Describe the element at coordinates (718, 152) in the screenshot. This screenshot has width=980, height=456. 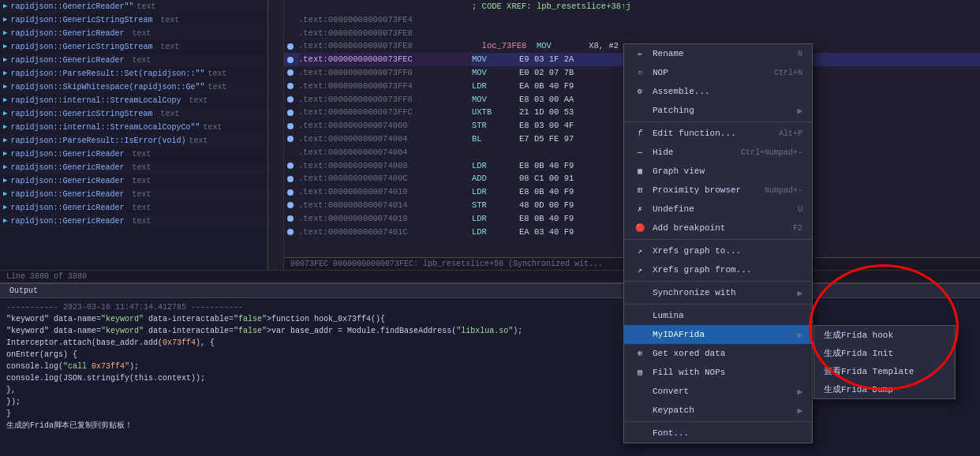
I see `menu-item-hide: — Hide Ctrl+Numpad+-` at that location.